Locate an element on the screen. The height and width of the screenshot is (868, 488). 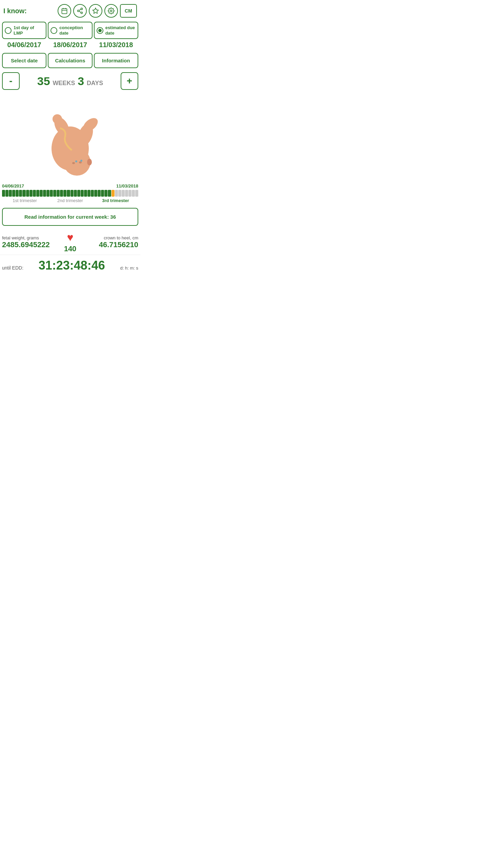
action-buttons: Select date Calculations Information is located at coordinates (70, 60).